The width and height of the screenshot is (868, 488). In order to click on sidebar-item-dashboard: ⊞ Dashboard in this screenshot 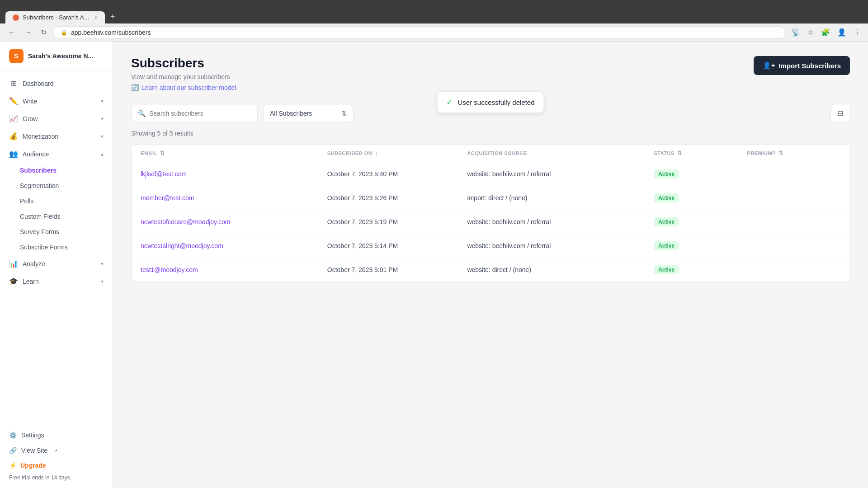, I will do `click(56, 83)`.